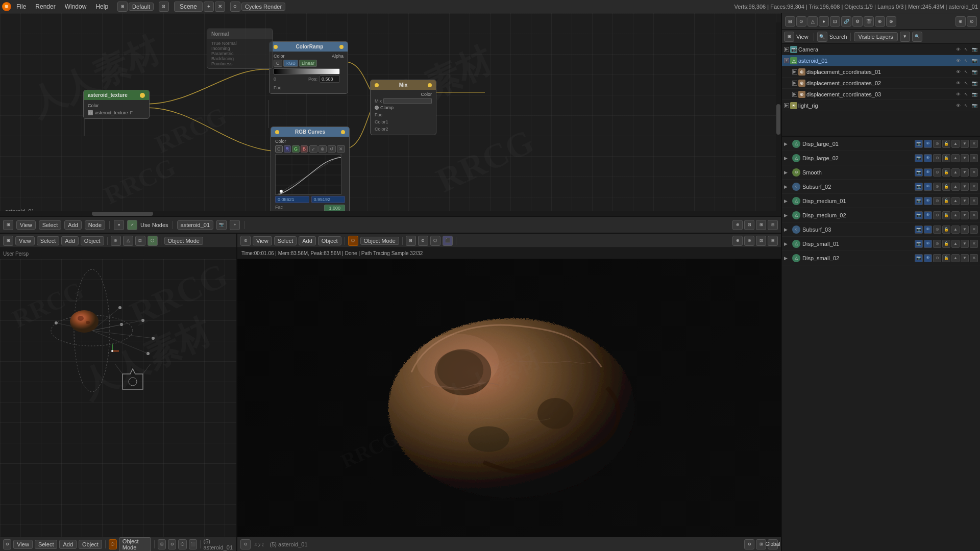  What do you see at coordinates (292, 199) in the screenshot?
I see `rgbc-x-val: 0.08621` at bounding box center [292, 199].